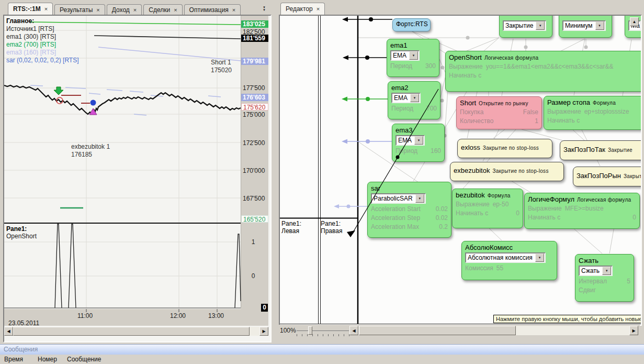  Describe the element at coordinates (232, 70) in the screenshot. I see `trade-annotation-value: 175020` at that location.